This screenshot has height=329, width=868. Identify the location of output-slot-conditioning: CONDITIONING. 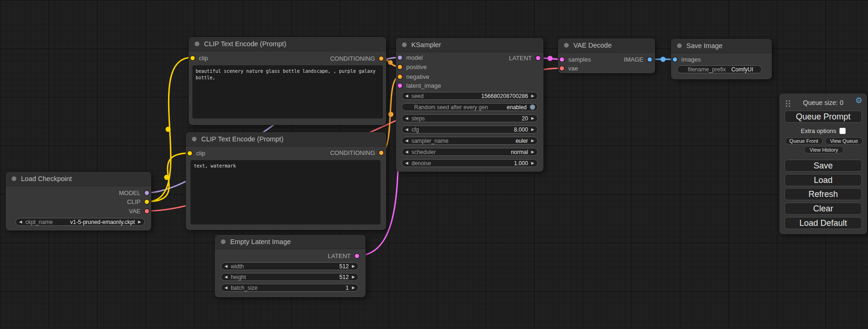
(357, 153).